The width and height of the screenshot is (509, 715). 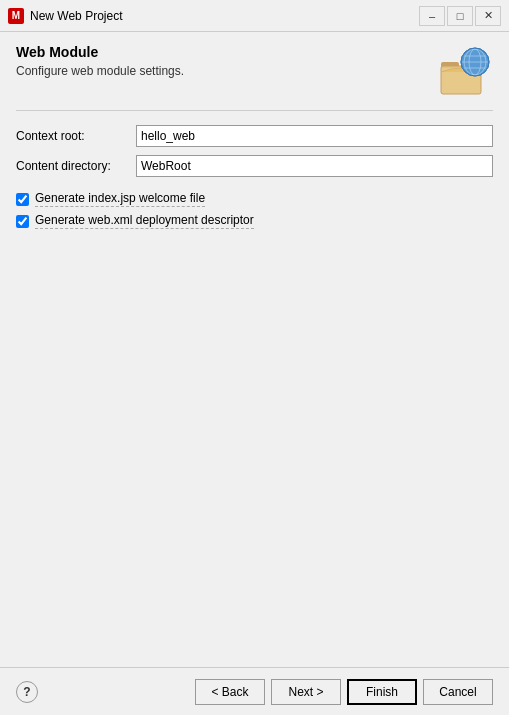 I want to click on window-controls: – □ ✕, so click(x=460, y=16).